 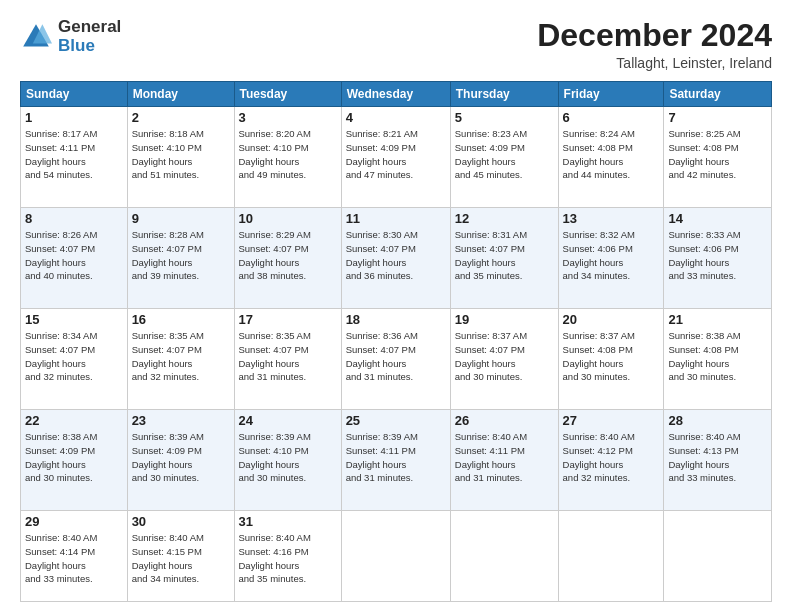 I want to click on day-info: Sunrise: 8:37 AMSunset: 4:08 PMDaylight …, so click(x=599, y=356).